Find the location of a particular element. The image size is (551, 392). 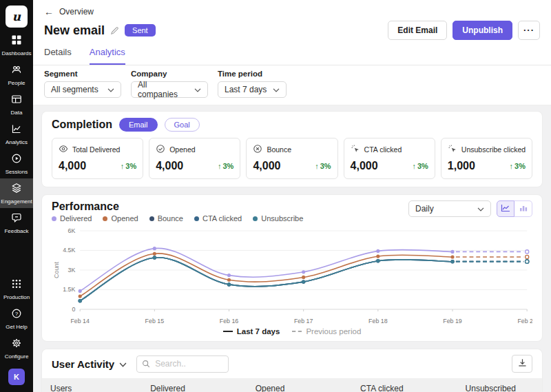

help-icon: ? is located at coordinates (17, 315).